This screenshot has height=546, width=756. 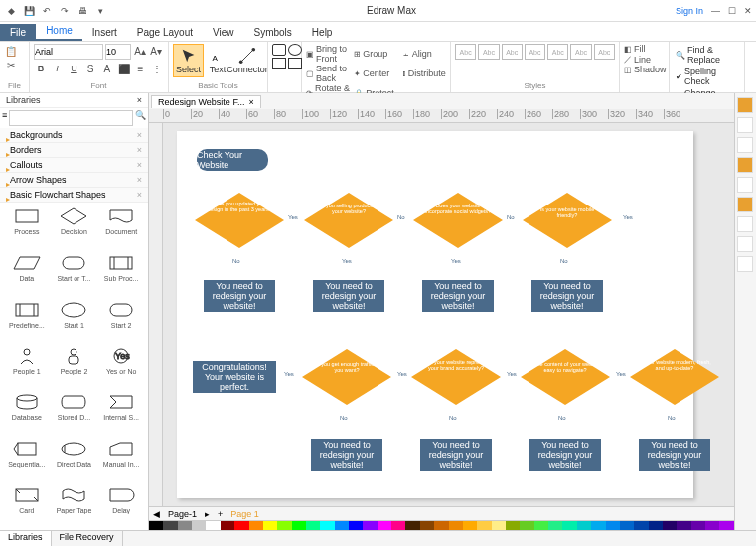 I want to click on shape-rect, so click(x=279, y=50).